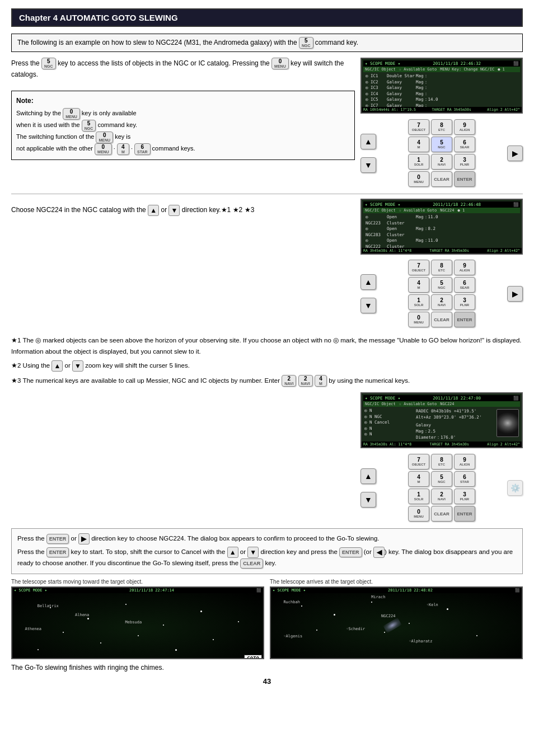  What do you see at coordinates (419, 320) in the screenshot?
I see `key-0-2: 0MENU` at bounding box center [419, 320].